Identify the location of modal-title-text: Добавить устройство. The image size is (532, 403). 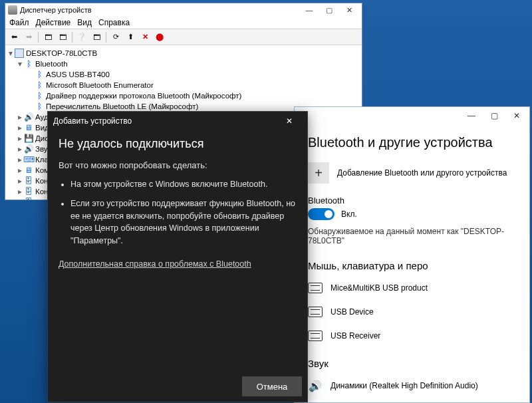
(92, 121).